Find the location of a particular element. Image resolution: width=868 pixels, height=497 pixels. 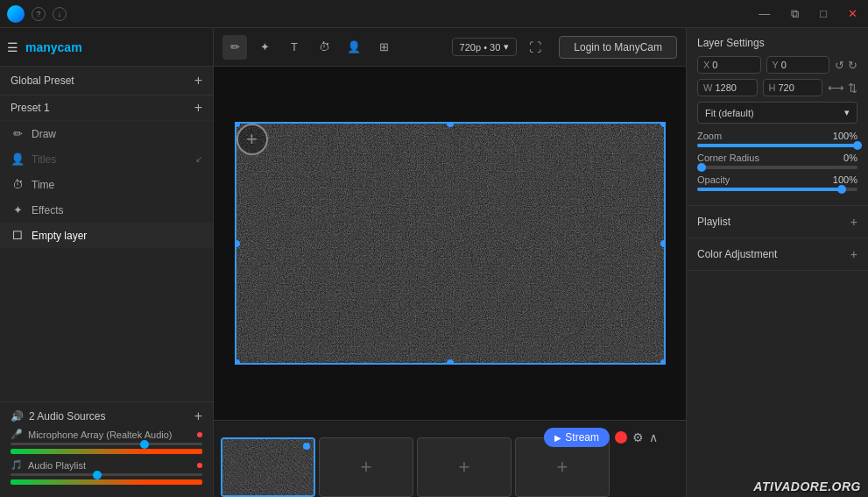

color-adjustment-title: Color Adjustment is located at coordinates (737, 254).